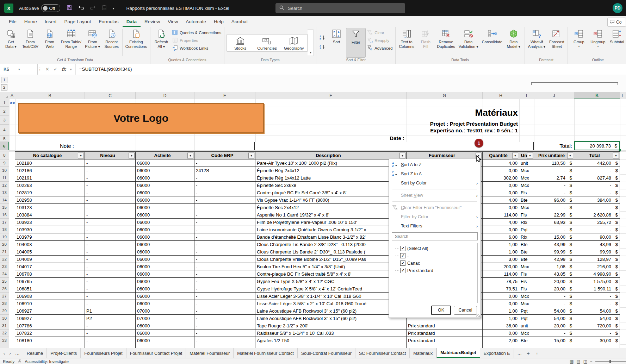  I want to click on cell-11-pu: 2,74$, so click(554, 178).